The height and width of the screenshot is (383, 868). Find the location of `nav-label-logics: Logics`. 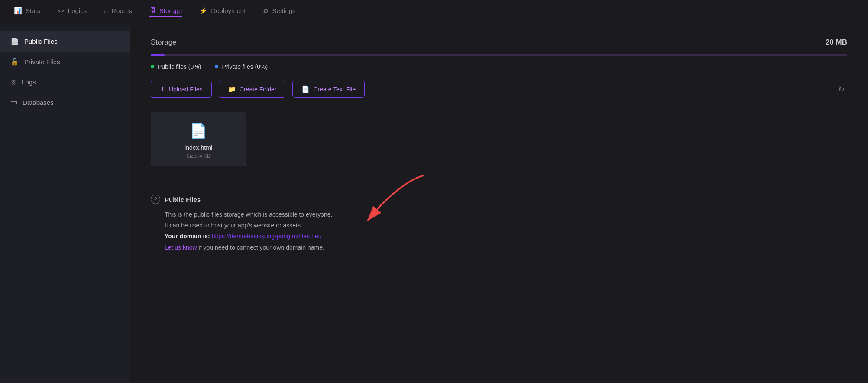

nav-label-logics: Logics is located at coordinates (77, 10).